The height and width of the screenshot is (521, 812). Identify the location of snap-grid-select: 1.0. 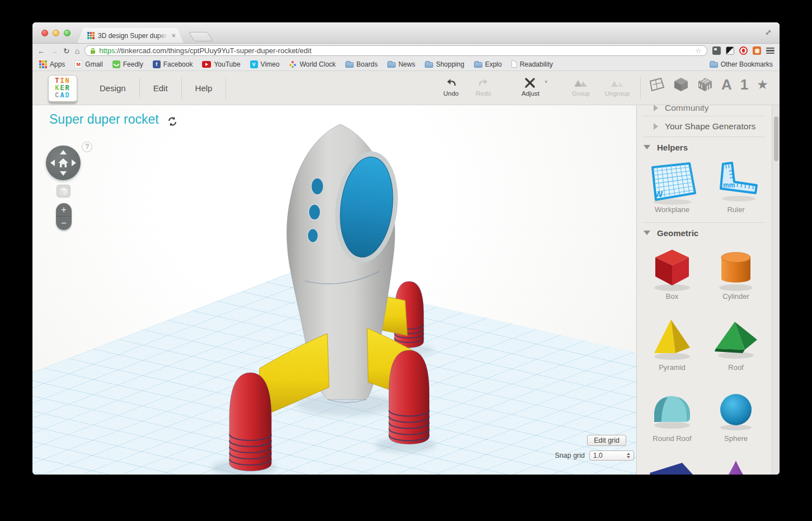
(612, 456).